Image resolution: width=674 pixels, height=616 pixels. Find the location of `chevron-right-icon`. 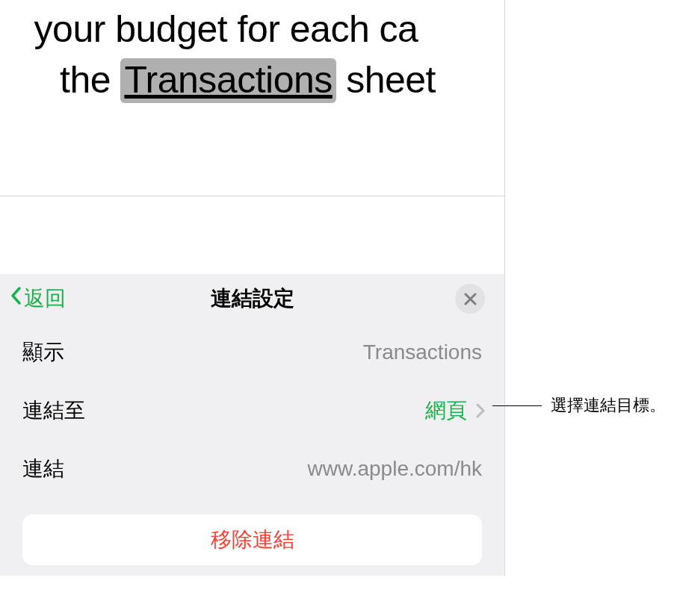

chevron-right-icon is located at coordinates (480, 411).